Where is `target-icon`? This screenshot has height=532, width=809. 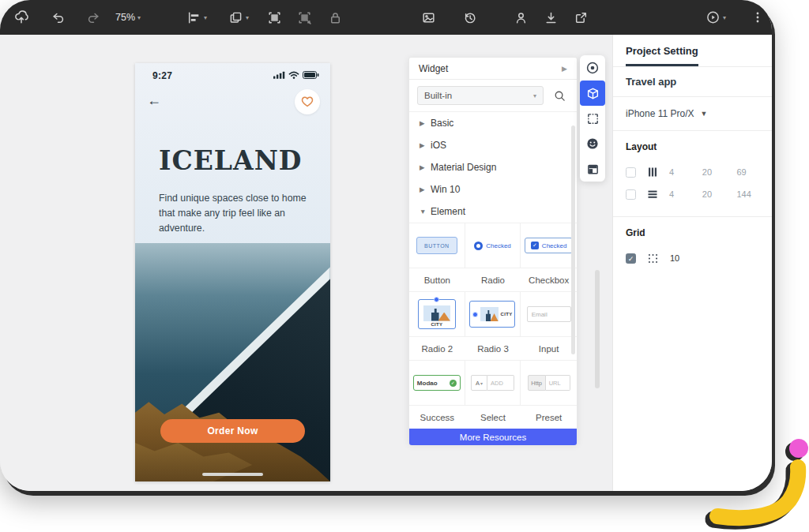
target-icon is located at coordinates (593, 68).